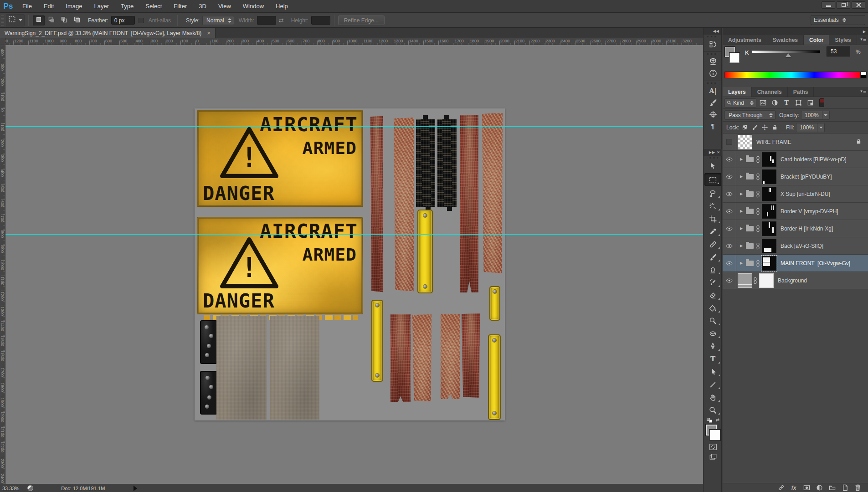  Describe the element at coordinates (798, 103) in the screenshot. I see `shape-layer-filter` at that location.